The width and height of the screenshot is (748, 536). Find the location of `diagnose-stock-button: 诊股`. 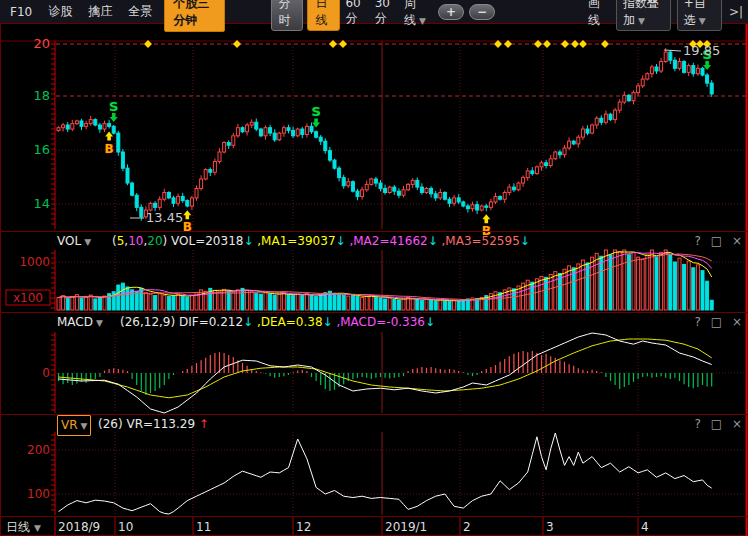

diagnose-stock-button: 诊股 is located at coordinates (60, 12).